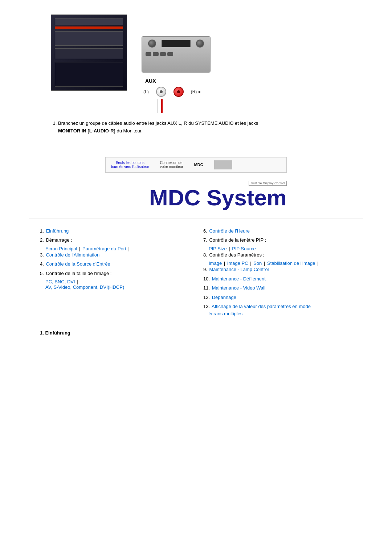  What do you see at coordinates (207, 306) in the screenshot?
I see `toc-num-13: 13.` at bounding box center [207, 306].